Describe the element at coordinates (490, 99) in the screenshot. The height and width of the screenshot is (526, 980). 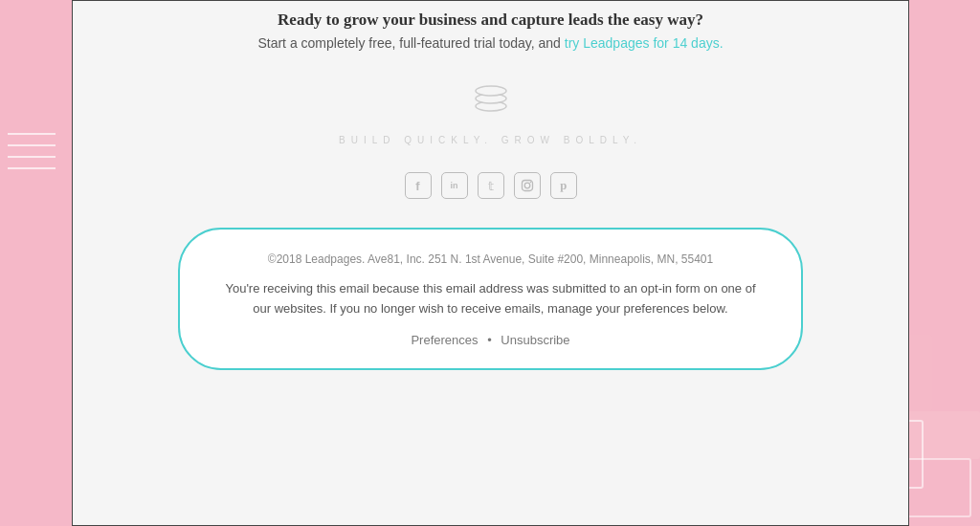
I see `logo-icon-area` at that location.